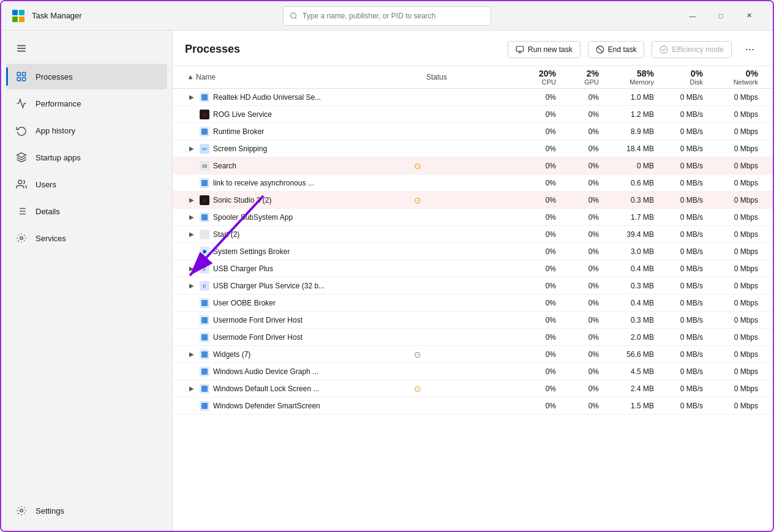 The height and width of the screenshot is (532, 774). What do you see at coordinates (87, 48) in the screenshot?
I see `hamburger-button` at bounding box center [87, 48].